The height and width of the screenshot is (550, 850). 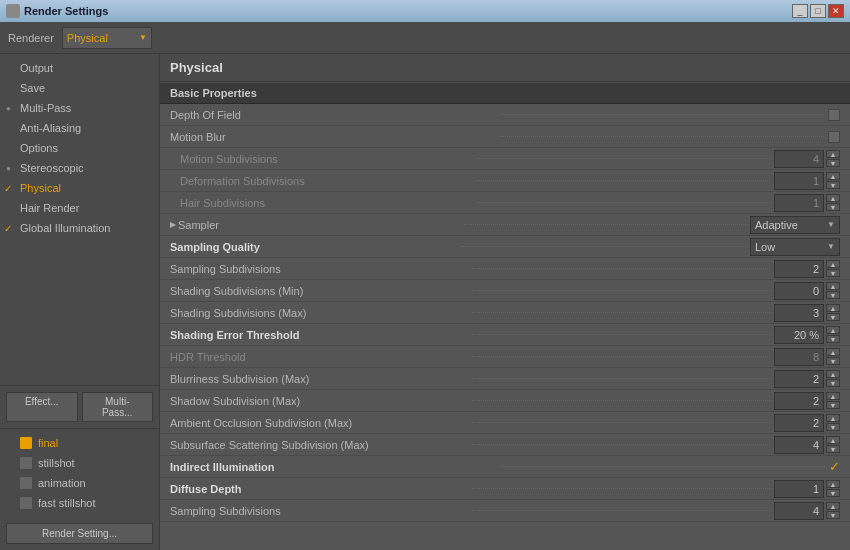 I want to click on renderer-select: Physical ▼, so click(x=107, y=38).